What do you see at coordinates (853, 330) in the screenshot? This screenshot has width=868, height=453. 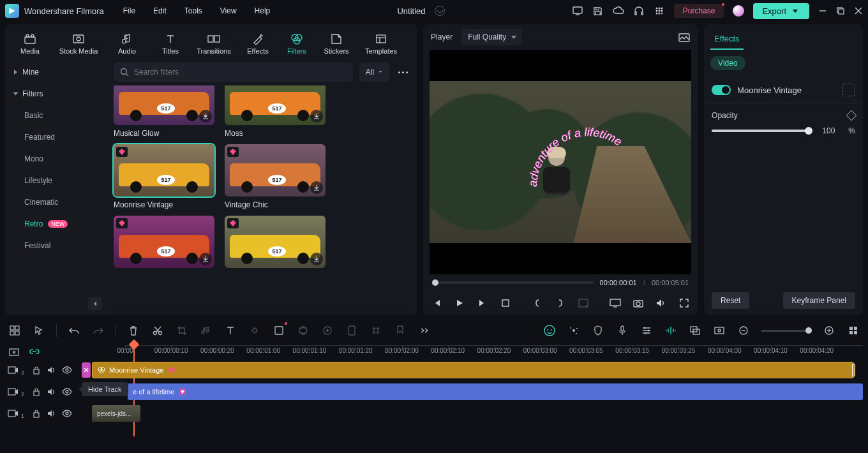 I see `fit-timeline-button` at bounding box center [853, 330].